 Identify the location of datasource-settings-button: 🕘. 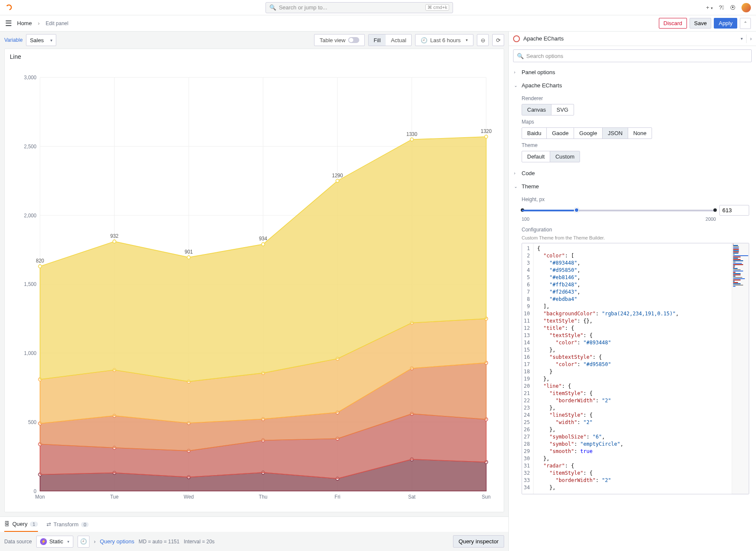
(84, 542).